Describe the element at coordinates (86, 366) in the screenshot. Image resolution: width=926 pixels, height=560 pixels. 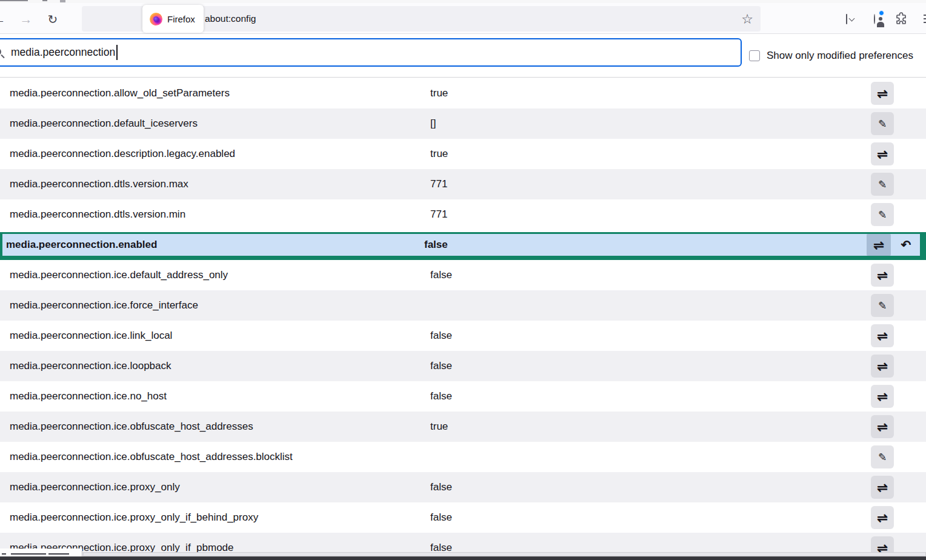
I see `pref-name: media.peerconnection.ice.loopback` at that location.